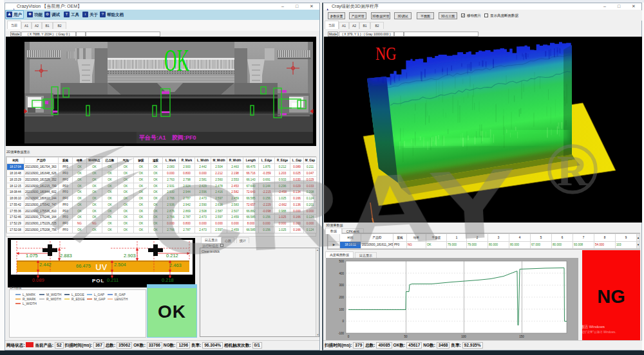  Describe the element at coordinates (30, 295) in the screenshot. I see `svg-text: L_MARK` at that location.